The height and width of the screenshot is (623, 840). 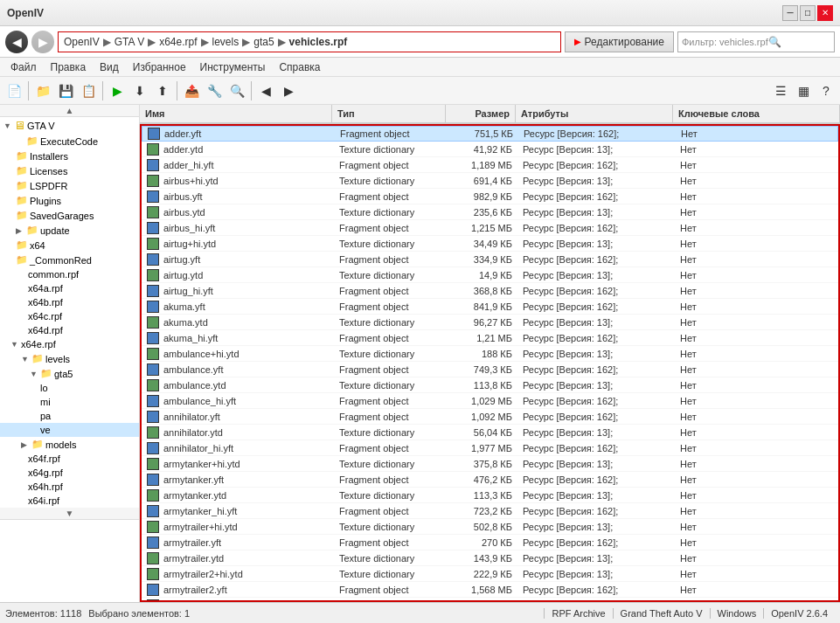 I want to click on table-row: armytanker.yft Fragment object 476,2 КБ …, so click(x=489, y=480).